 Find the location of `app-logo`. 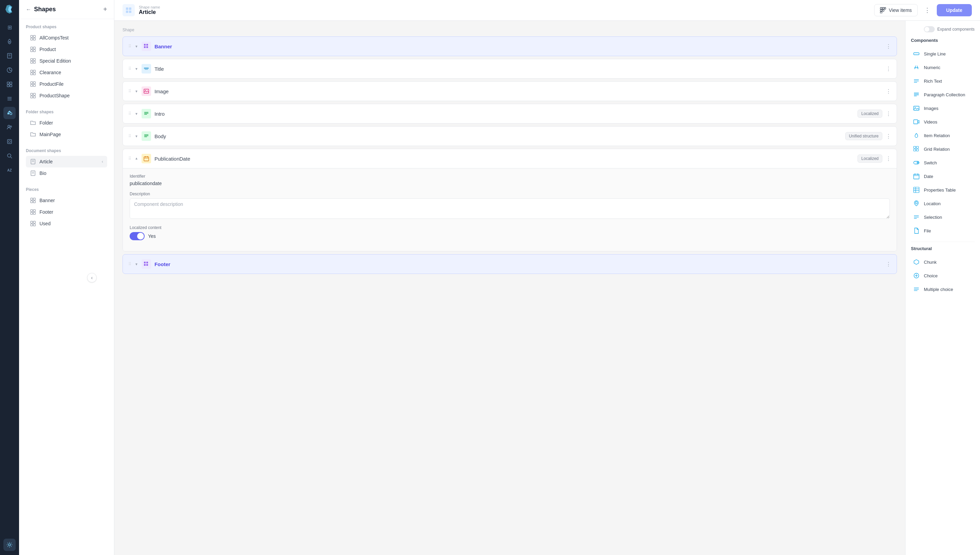

app-logo is located at coordinates (10, 10).